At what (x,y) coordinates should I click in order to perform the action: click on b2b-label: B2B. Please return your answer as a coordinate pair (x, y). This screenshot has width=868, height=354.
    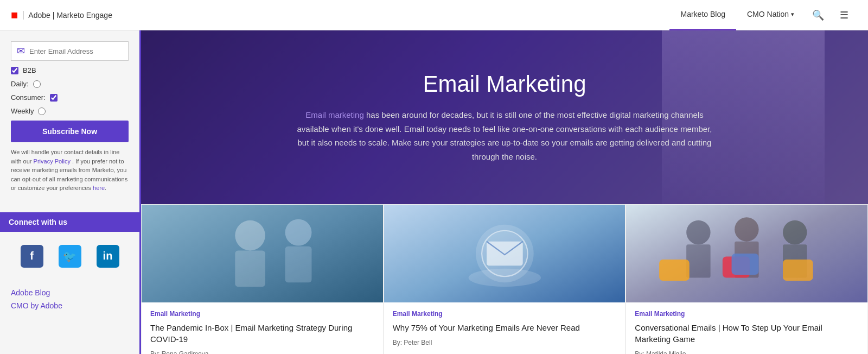
    Looking at the image, I should click on (29, 71).